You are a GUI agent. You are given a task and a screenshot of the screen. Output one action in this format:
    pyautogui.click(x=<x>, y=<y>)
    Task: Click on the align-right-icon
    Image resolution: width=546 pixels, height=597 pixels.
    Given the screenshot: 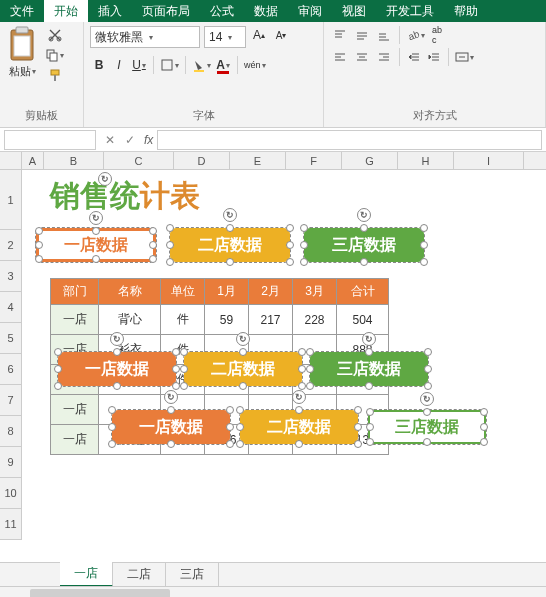 What is the action you would take?
    pyautogui.click(x=384, y=57)
    